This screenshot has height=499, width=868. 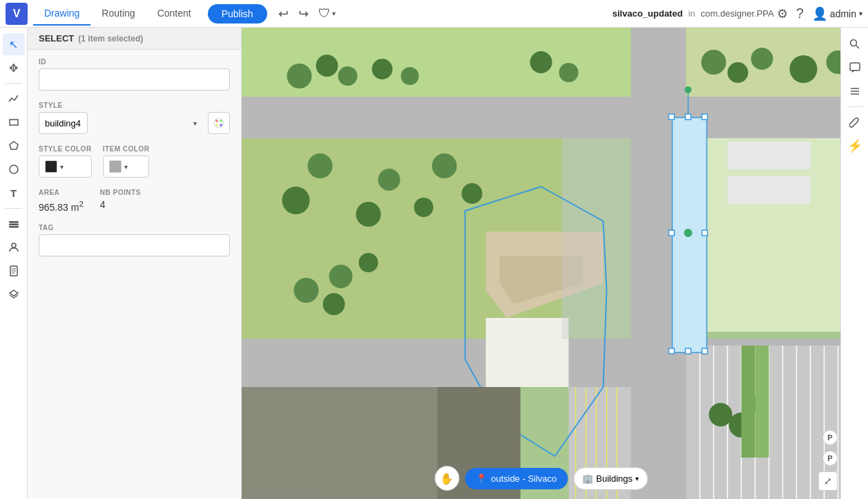 I want to click on topbar-tabs: Drawing Routing Content, so click(x=117, y=14).